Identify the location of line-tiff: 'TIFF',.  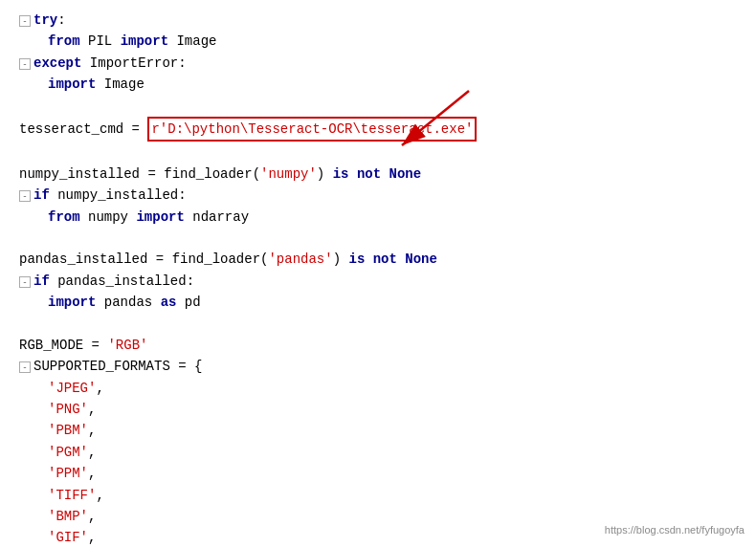
(392, 495).